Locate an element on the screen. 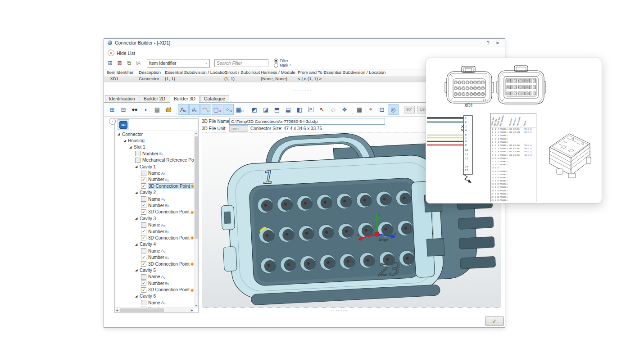 Image resolution: width=644 pixels, height=362 pixels. paste-item-icon: ⎘ is located at coordinates (139, 63).